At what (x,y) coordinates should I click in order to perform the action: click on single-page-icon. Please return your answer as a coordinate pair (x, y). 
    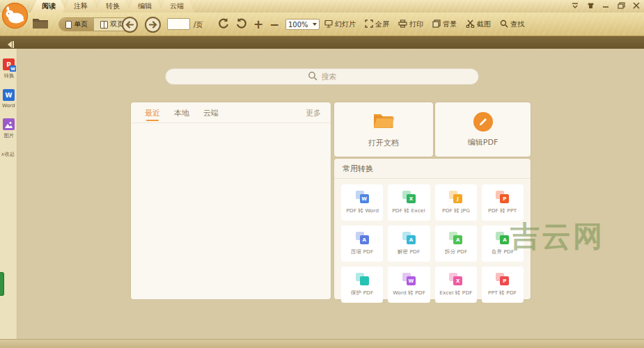
    Looking at the image, I should click on (68, 25).